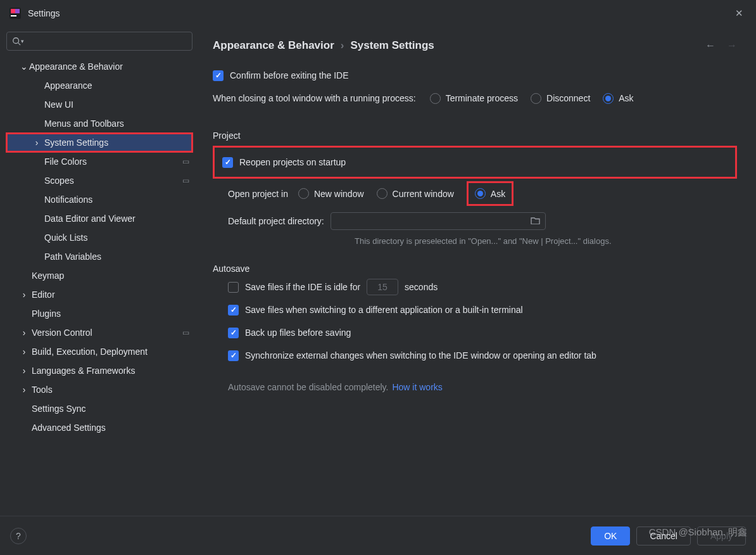  Describe the element at coordinates (378, 535) in the screenshot. I see `footer: ? OK Cancel Apply` at that location.